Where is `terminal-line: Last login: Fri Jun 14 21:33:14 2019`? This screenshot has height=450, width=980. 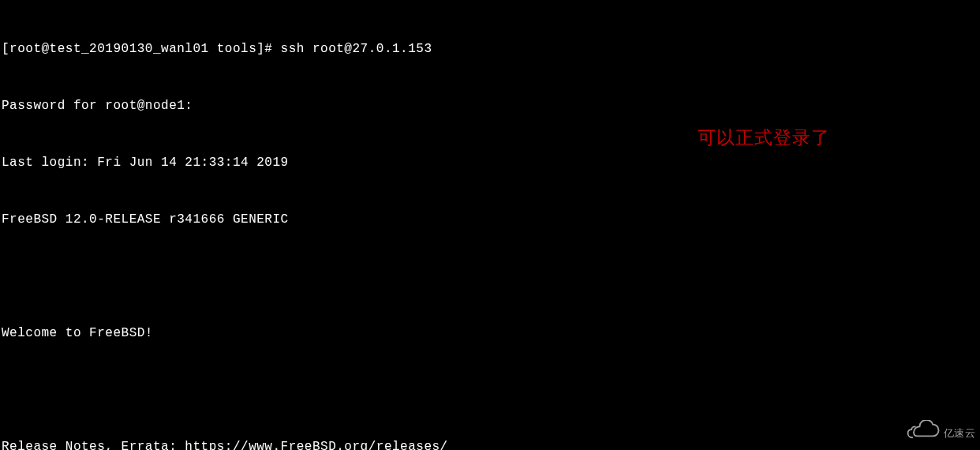 terminal-line: Last login: Fri Jun 14 21:33:14 2019 is located at coordinates (491, 163).